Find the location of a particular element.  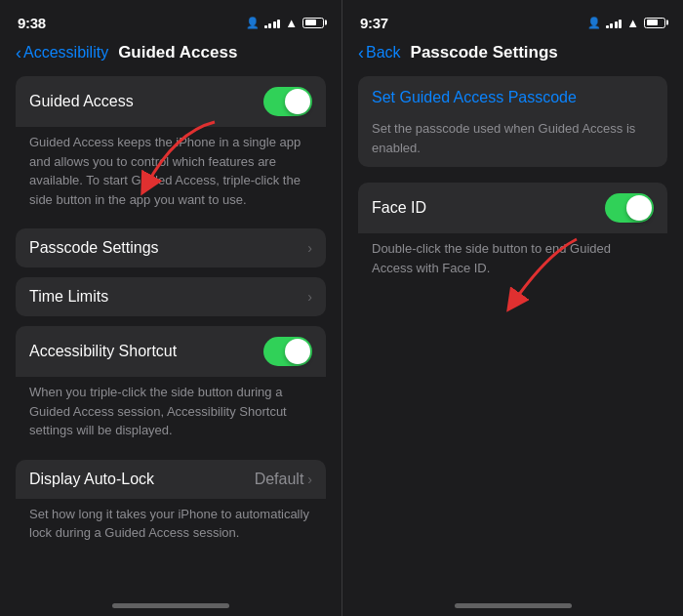

set-passcode-row: Set Guided Access Passcode is located at coordinates (513, 98).